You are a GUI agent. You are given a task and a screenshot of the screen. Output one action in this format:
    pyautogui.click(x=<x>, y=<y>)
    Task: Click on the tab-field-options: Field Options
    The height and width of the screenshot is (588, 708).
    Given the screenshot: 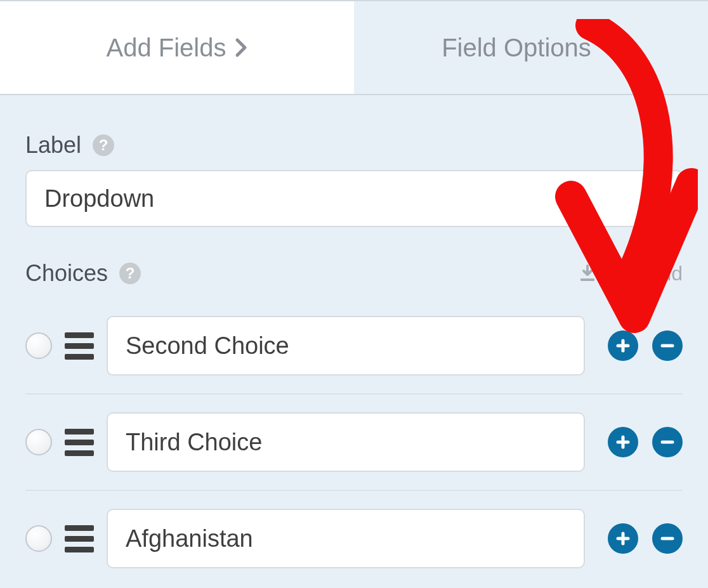 What is the action you would take?
    pyautogui.click(x=531, y=48)
    